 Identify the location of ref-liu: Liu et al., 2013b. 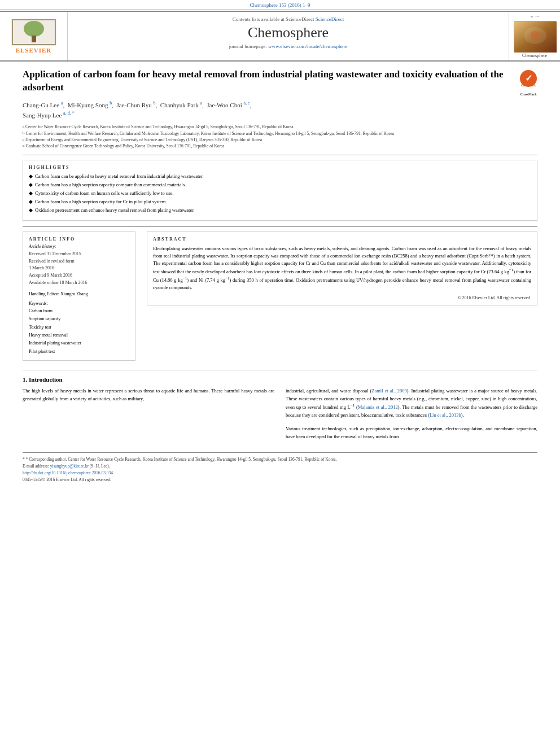
(445, 415).